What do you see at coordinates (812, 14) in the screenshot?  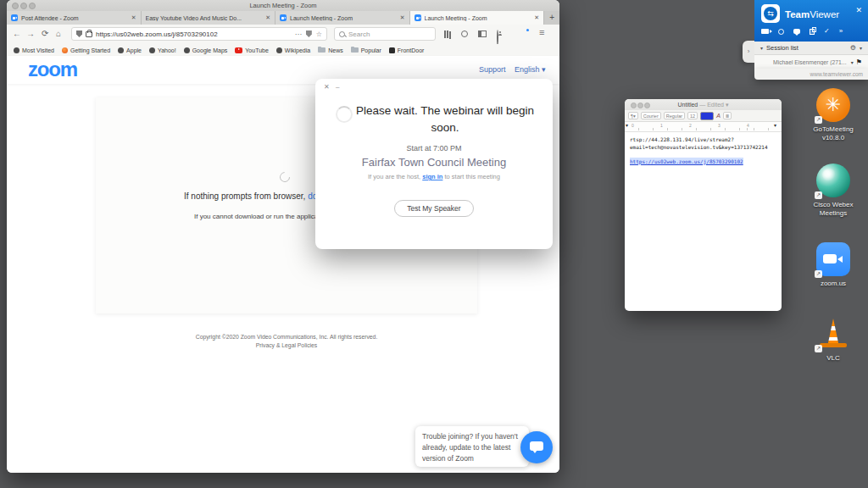 I see `teamviewer-brand: TeamViewer` at bounding box center [812, 14].